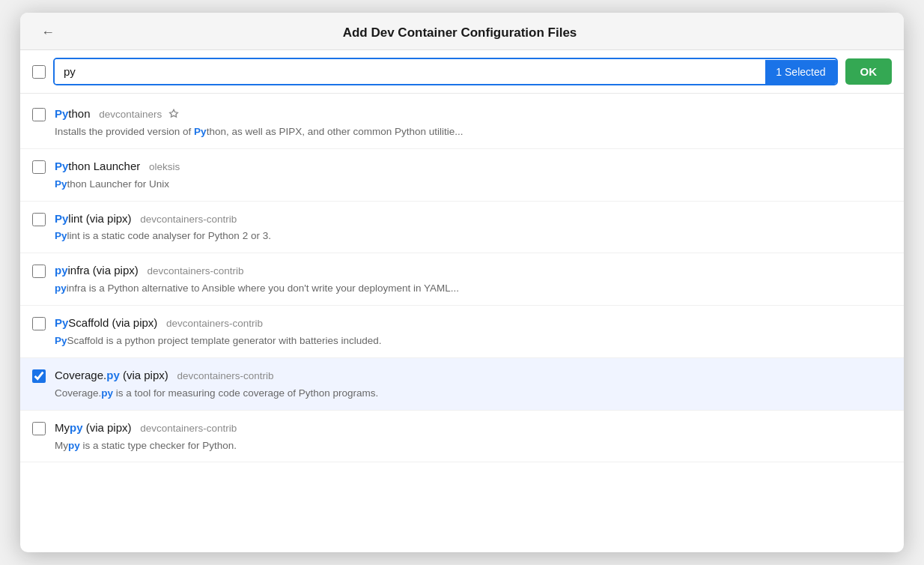  I want to click on item-content-pyscaffold: PyScaffold (via pipx) devcontainers-cont…, so click(473, 331).